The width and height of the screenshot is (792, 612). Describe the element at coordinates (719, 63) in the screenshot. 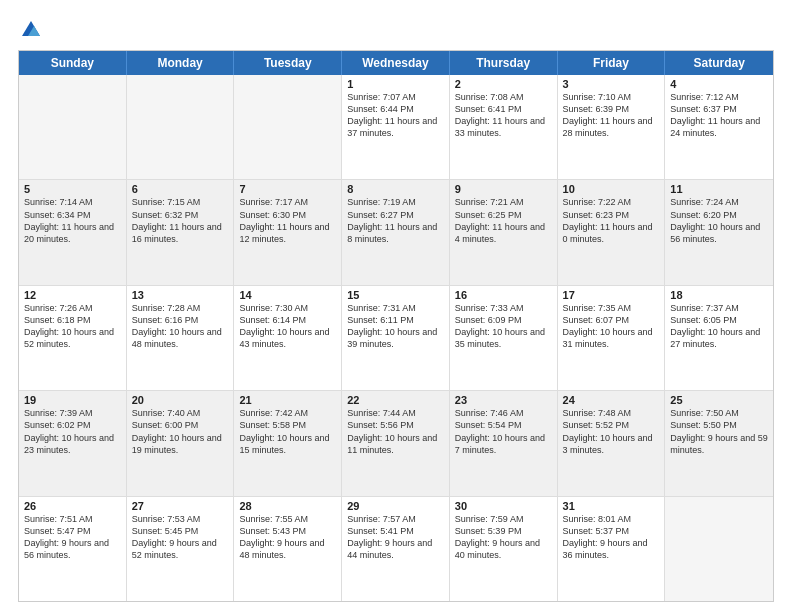

I see `calendar-header-cell: Saturday` at that location.